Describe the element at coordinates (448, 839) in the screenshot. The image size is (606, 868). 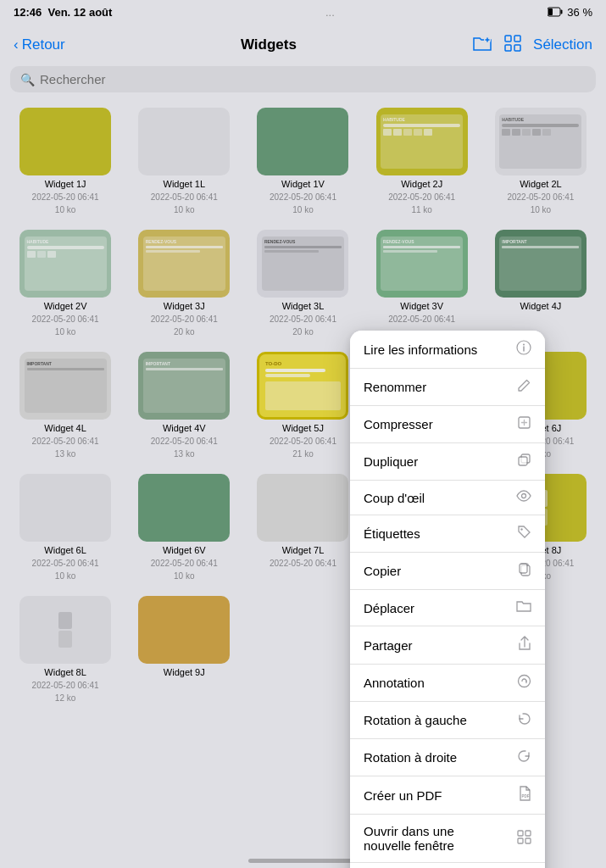
I see `menu-item-new-window: Ouvrir dans unenouvelle fenêtre` at that location.